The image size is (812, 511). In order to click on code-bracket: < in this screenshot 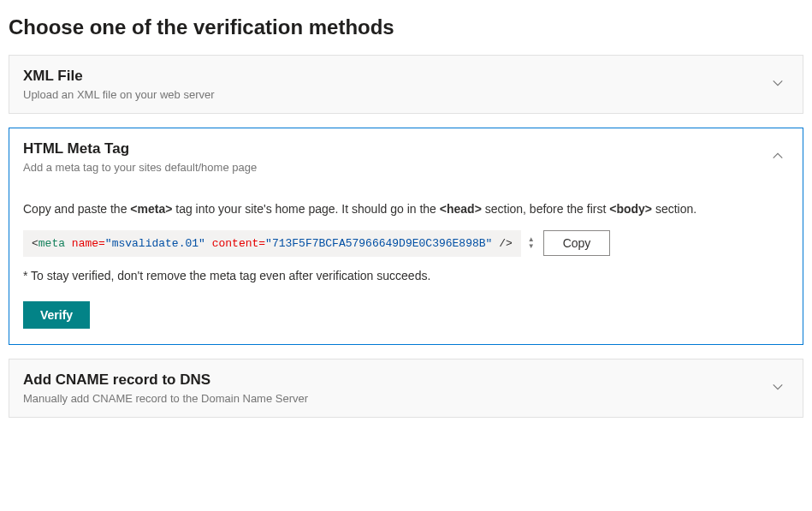, I will do `click(35, 243)`.